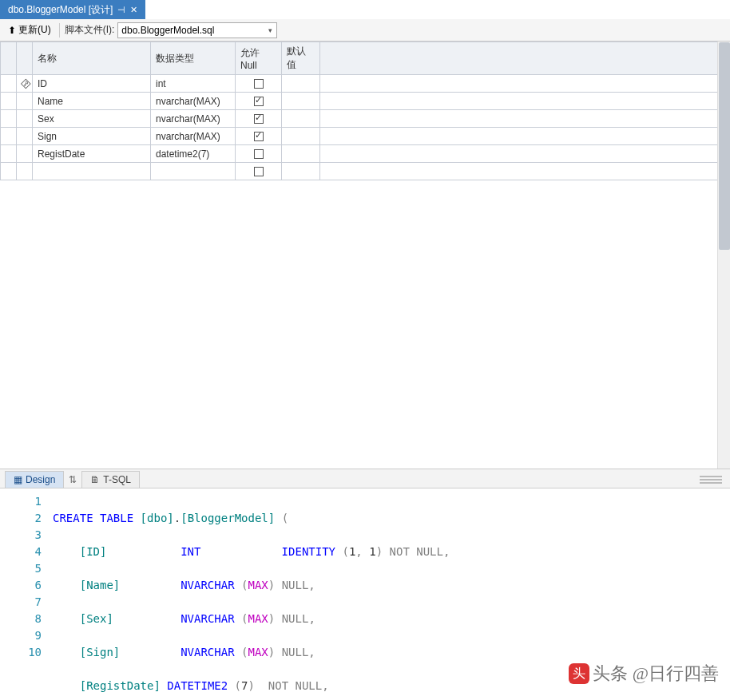 The height and width of the screenshot is (700, 730). What do you see at coordinates (259, 59) in the screenshot?
I see `allownull-header: 允许 Null` at bounding box center [259, 59].